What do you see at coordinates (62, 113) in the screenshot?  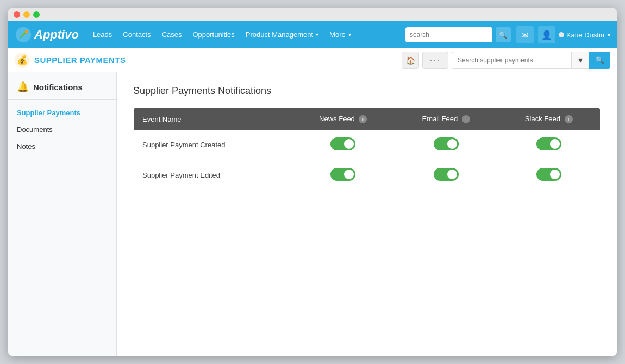 I see `sidebar-item-supplier-payments: Supplier Payments` at bounding box center [62, 113].